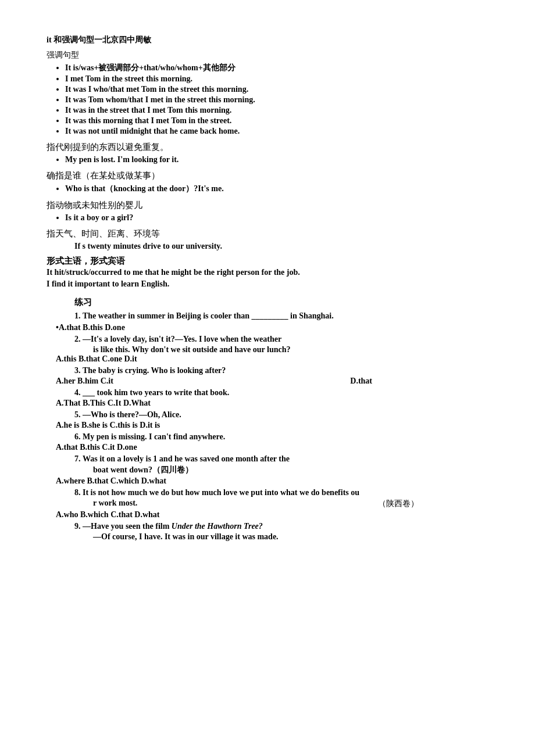  What do you see at coordinates (268, 371) in the screenshot?
I see `practice-item-3: 3. The baby is crying. Who is looking af…` at bounding box center [268, 371].